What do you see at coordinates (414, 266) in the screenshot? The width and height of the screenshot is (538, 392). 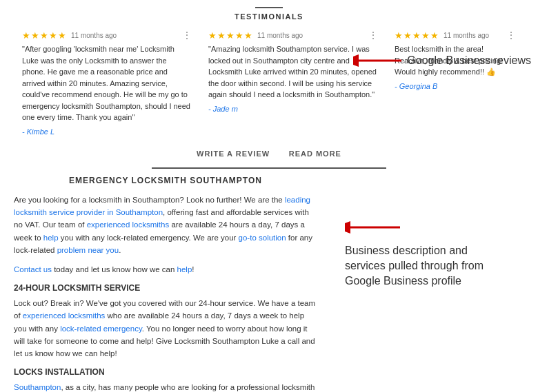 I see `annotation-desc-text: Business description andservices pulled …` at bounding box center [414, 266].